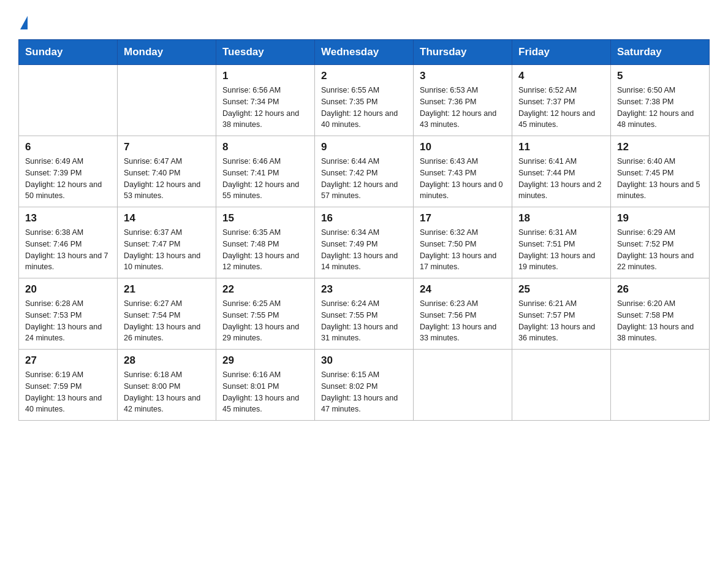 The width and height of the screenshot is (728, 563). Describe the element at coordinates (463, 179) in the screenshot. I see `day-info: Sunrise: 6:43 AMSunset: 7:43 PMDaylight:…` at that location.